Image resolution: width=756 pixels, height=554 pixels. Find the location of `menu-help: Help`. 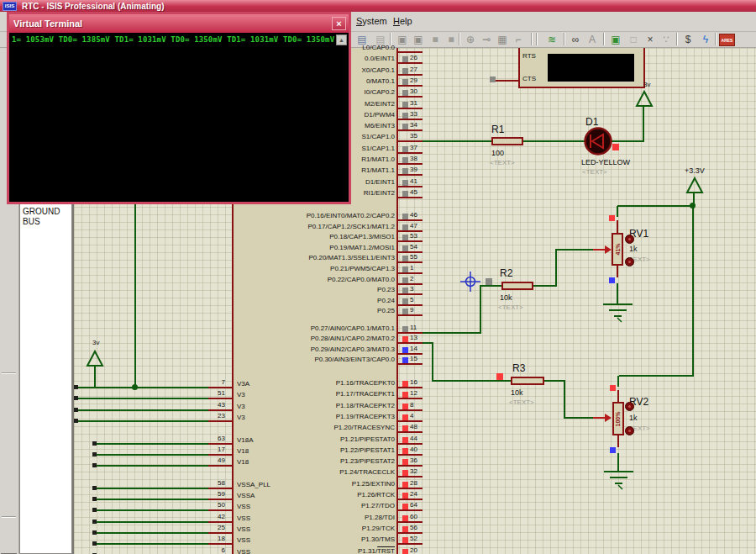

menu-help: Help is located at coordinates (403, 21).